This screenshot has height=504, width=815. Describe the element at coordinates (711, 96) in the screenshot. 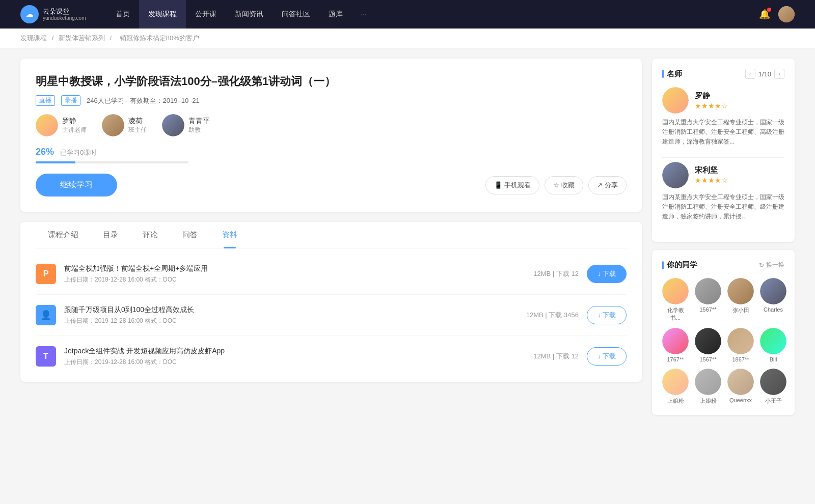

I see `teacher-name-1: 罗静` at that location.